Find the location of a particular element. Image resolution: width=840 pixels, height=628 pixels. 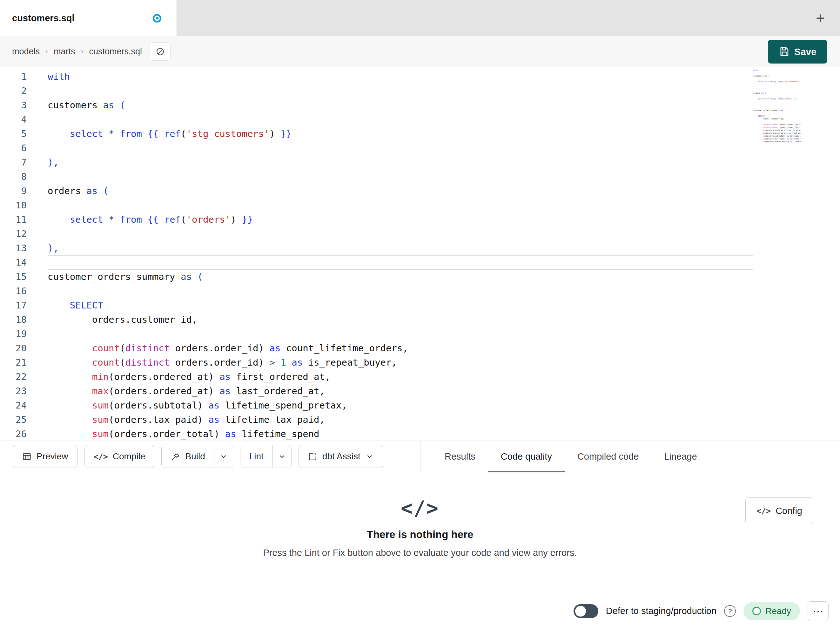

preview-label: Preview is located at coordinates (52, 457).